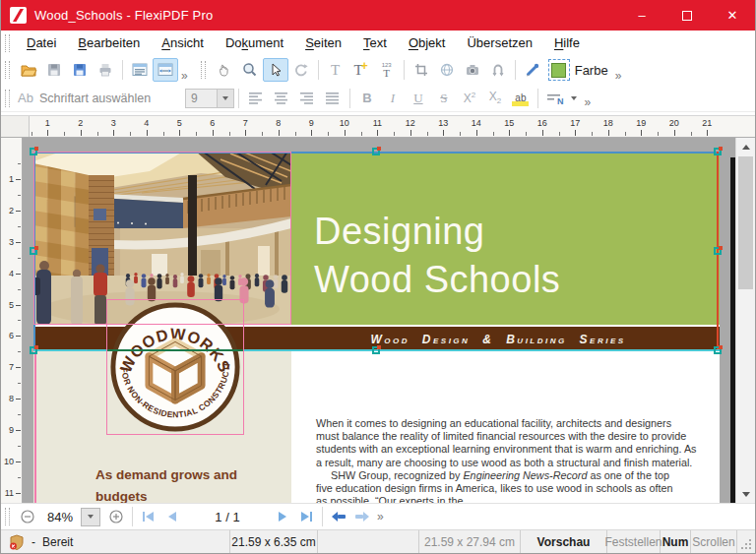 This screenshot has width=756, height=554. What do you see at coordinates (60, 518) in the screenshot?
I see `zoom-level: 84%` at bounding box center [60, 518].